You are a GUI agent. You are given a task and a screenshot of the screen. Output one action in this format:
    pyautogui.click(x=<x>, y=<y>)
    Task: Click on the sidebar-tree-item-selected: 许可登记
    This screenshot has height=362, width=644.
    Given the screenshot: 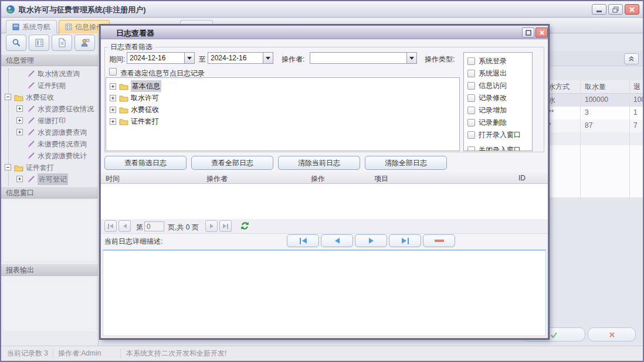 What is the action you would take?
    pyautogui.click(x=50, y=179)
    